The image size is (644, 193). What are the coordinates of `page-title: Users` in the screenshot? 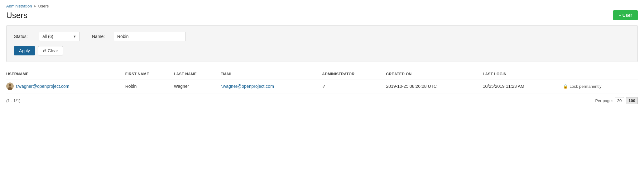 It's located at (17, 16).